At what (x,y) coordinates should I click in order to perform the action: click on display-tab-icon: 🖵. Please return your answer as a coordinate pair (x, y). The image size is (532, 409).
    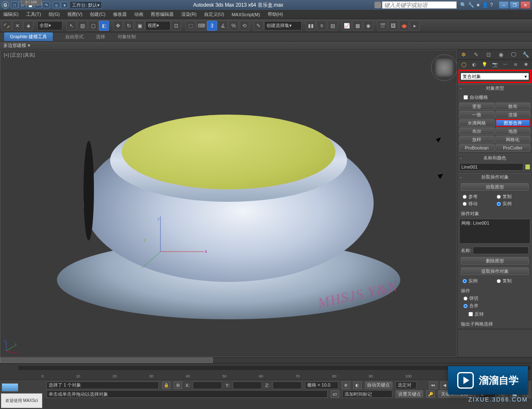
    Looking at the image, I should click on (513, 55).